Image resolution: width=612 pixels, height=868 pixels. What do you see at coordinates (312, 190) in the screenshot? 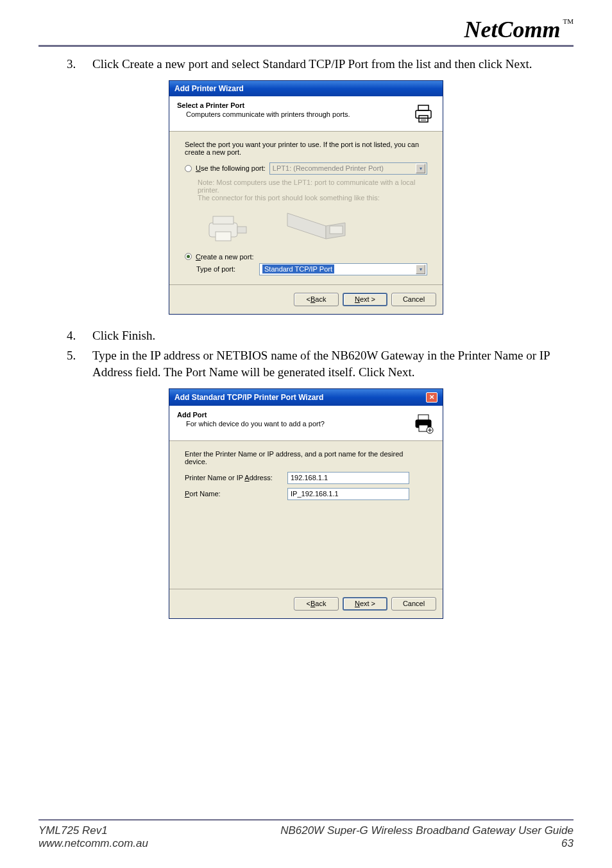
I see `note-block: Note: Most computers use the LPT1: port …` at bounding box center [312, 190].